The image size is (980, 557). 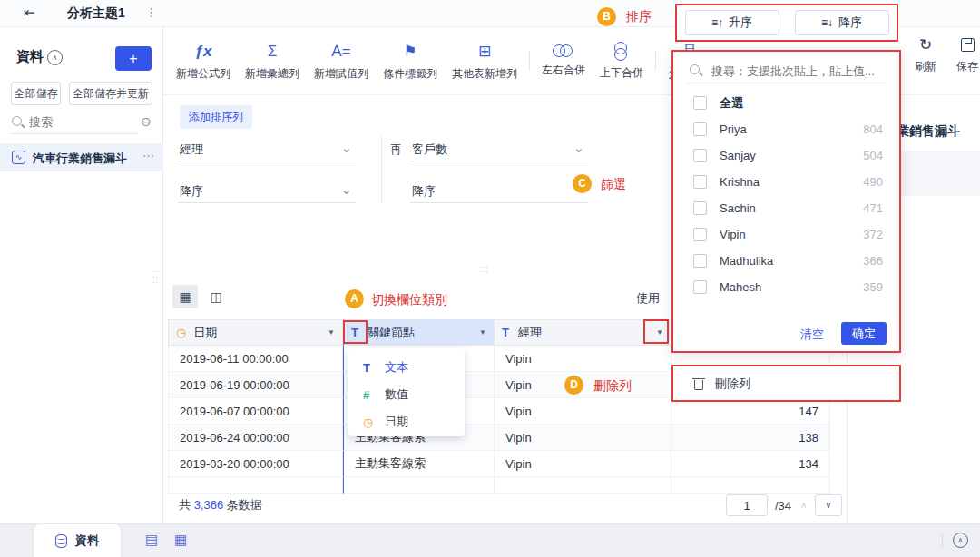 I want to click on sort-desc-button: ≡↓ 降序, so click(x=842, y=23).